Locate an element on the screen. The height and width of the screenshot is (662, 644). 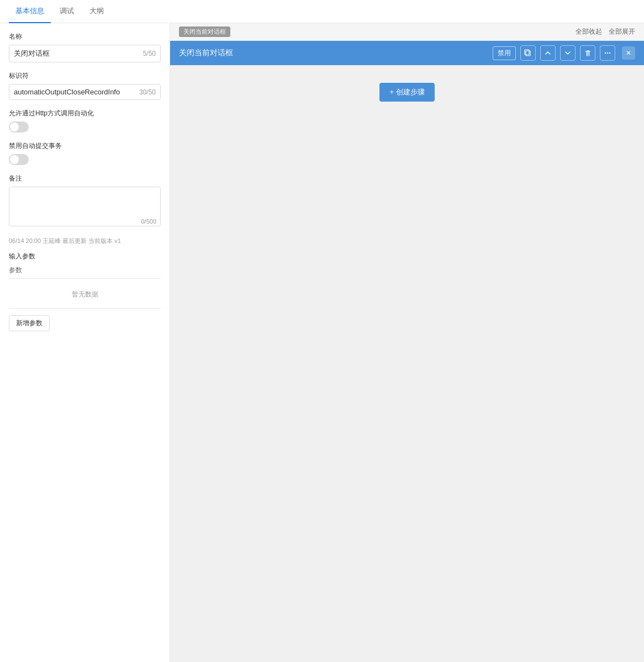
delete-icon-btn is located at coordinates (588, 53).